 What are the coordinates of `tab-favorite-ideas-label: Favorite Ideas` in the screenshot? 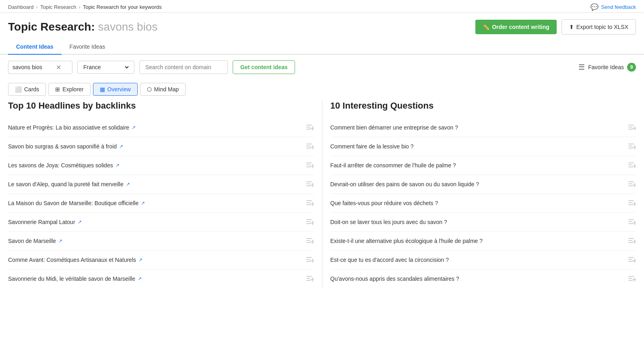 It's located at (88, 47).